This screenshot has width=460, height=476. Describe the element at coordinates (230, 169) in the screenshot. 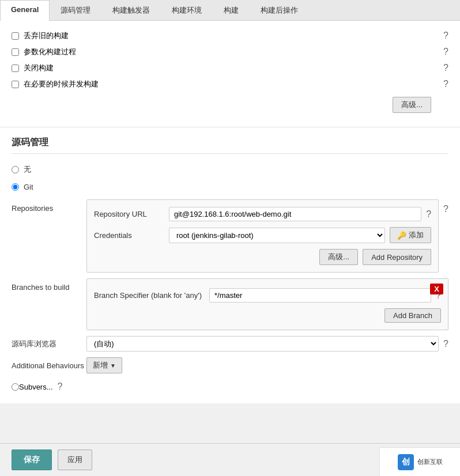

I see `radio-none-row: 无` at that location.